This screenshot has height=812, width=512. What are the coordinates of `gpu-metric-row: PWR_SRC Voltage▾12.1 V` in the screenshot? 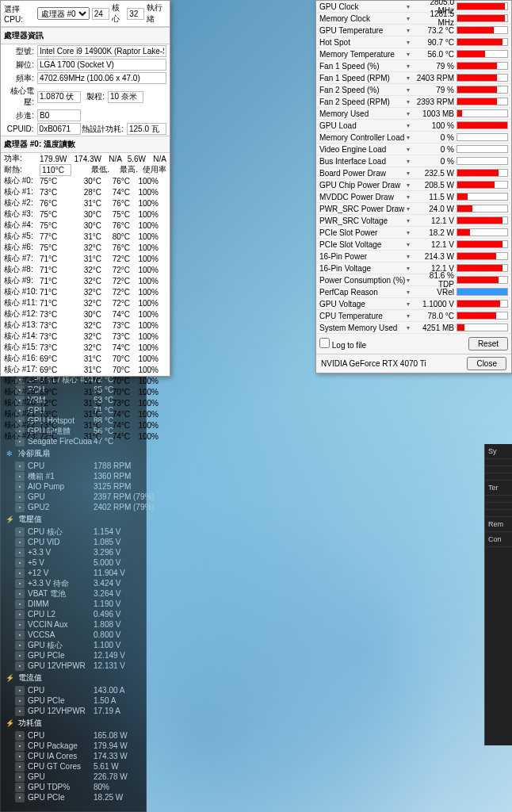 It's located at (414, 220).